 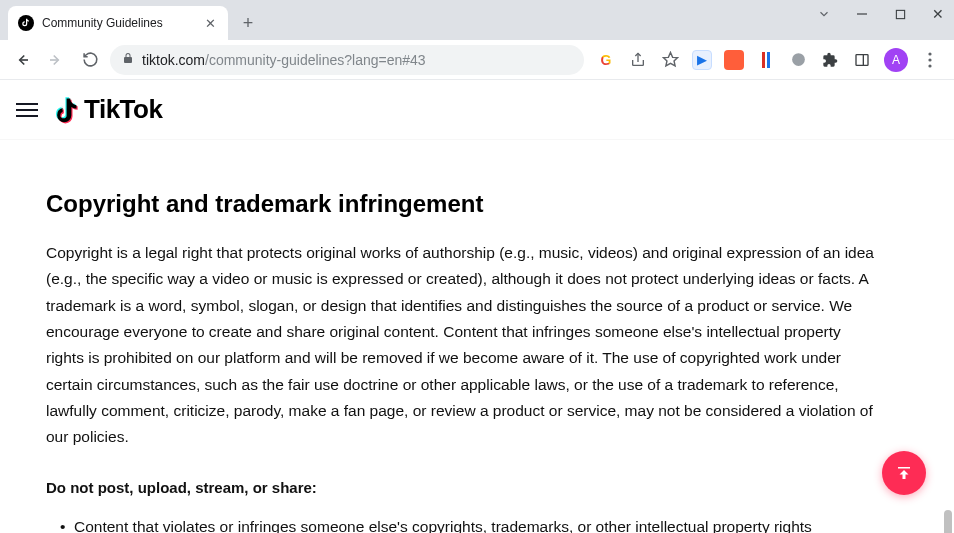 What do you see at coordinates (460, 488) in the screenshot?
I see `do-not-label: Do not post, upload, stream, or share:` at bounding box center [460, 488].